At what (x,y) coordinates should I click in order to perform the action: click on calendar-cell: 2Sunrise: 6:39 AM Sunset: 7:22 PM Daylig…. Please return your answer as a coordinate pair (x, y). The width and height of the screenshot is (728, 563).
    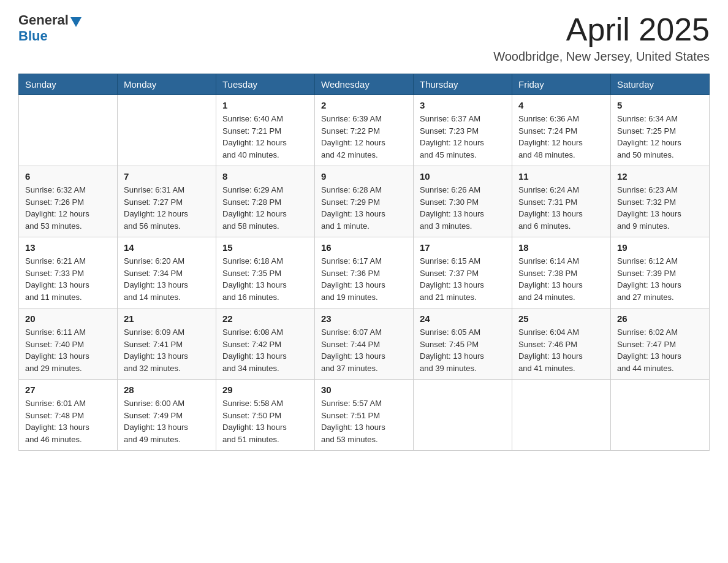
    Looking at the image, I should click on (364, 131).